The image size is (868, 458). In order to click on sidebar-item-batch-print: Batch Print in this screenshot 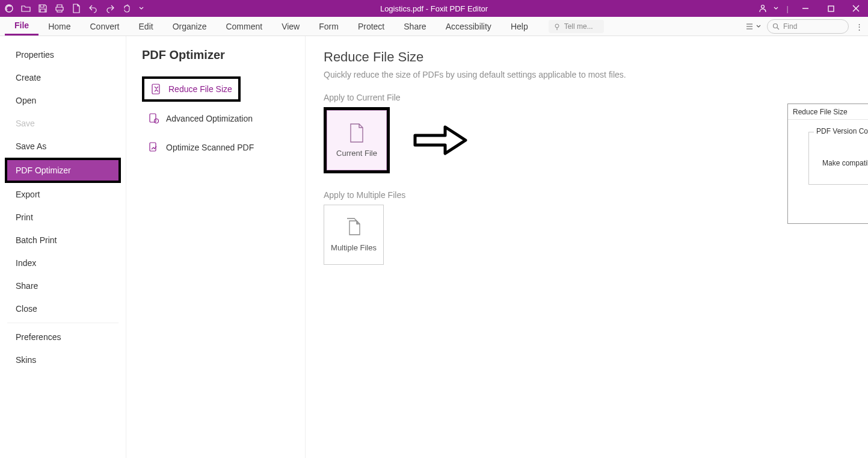, I will do `click(63, 240)`.